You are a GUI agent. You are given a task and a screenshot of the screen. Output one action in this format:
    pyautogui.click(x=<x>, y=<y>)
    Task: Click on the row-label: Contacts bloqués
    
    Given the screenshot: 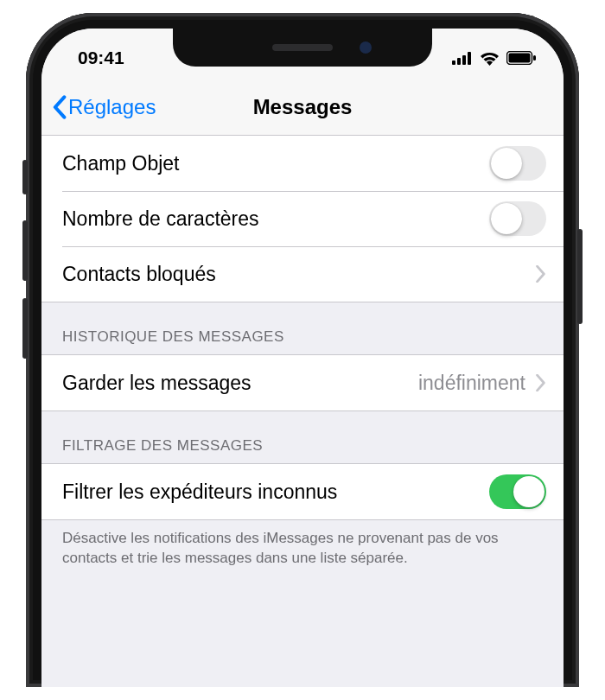 What is the action you would take?
    pyautogui.click(x=139, y=275)
    